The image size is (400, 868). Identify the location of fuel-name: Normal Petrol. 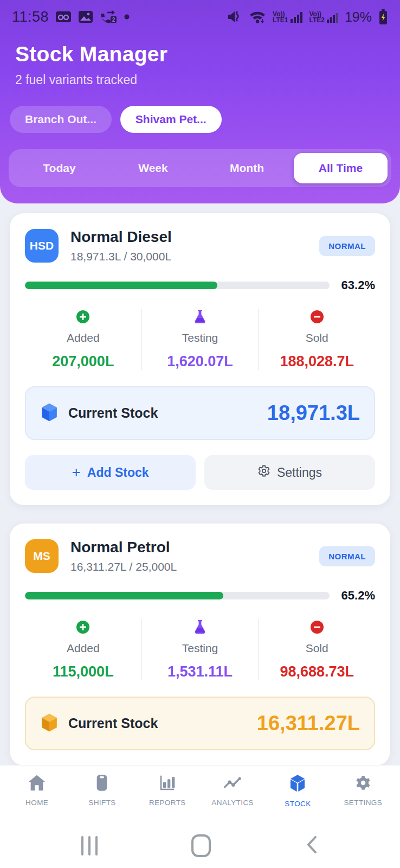
(195, 547).